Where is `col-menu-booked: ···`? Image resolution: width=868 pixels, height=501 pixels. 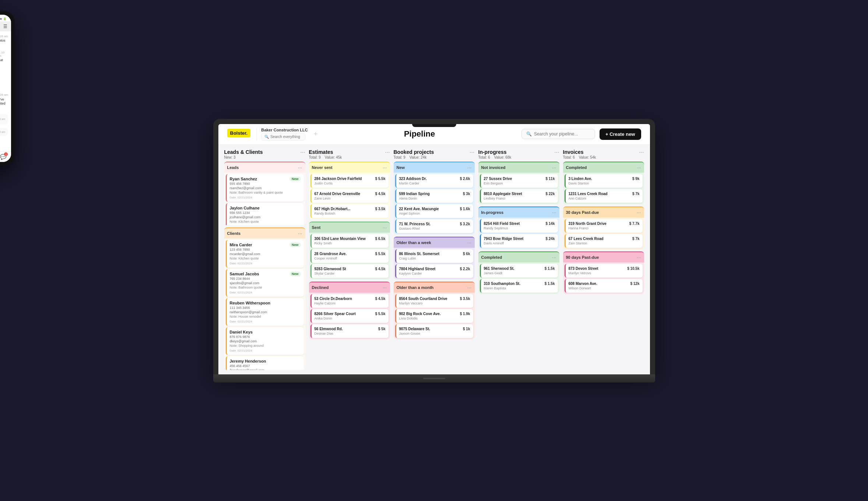
col-menu-booked: ··· is located at coordinates (472, 152).